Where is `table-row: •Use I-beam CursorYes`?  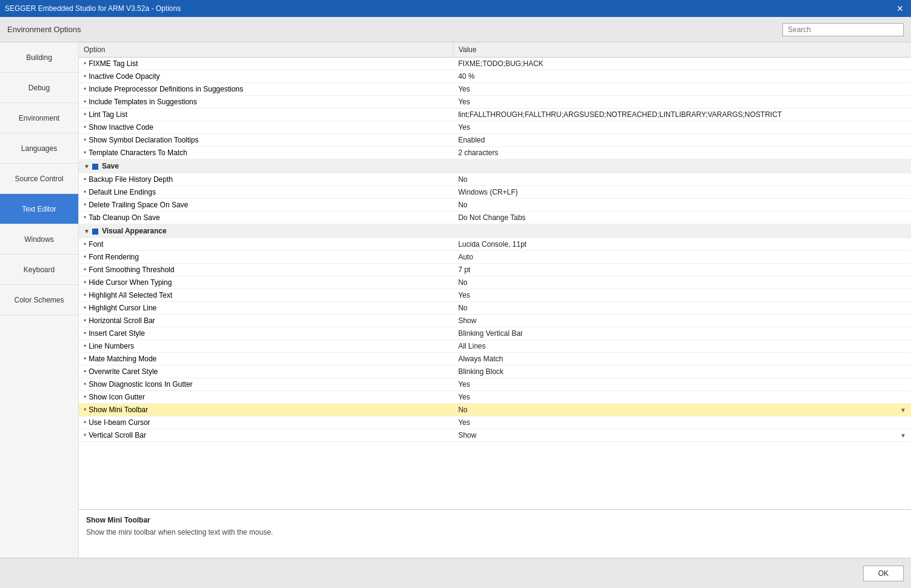
table-row: •Use I-beam CursorYes is located at coordinates (495, 423).